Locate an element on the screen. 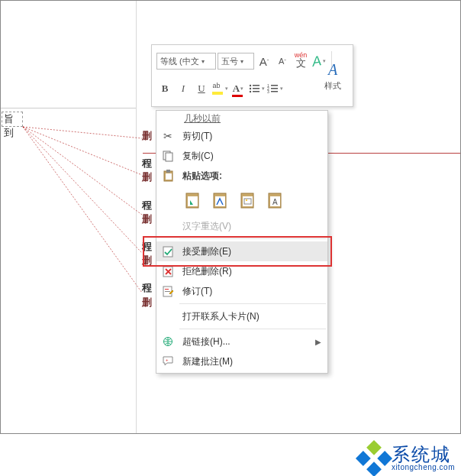  bullets-icon is located at coordinates (255, 89).